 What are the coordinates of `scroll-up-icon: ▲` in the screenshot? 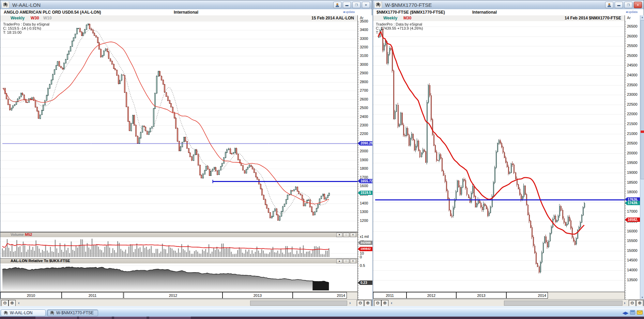 It's located at (642, 17).